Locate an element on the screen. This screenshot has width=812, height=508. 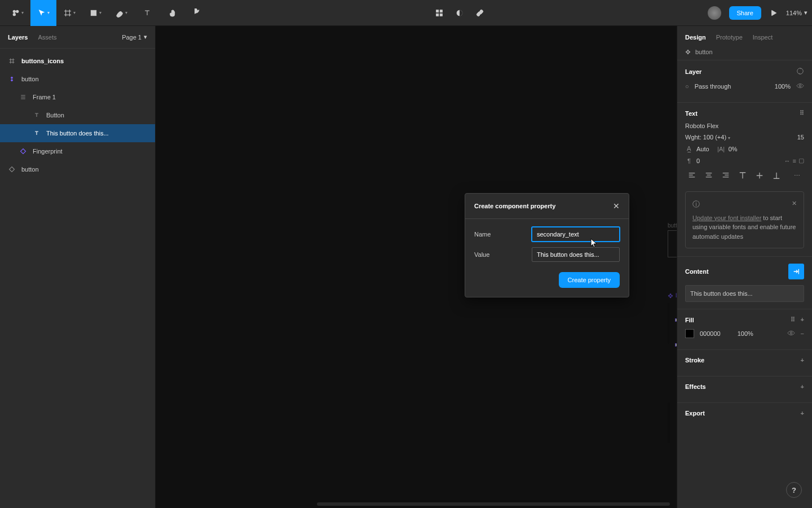
layer-item-frame1: Frame 1 is located at coordinates (78, 97).